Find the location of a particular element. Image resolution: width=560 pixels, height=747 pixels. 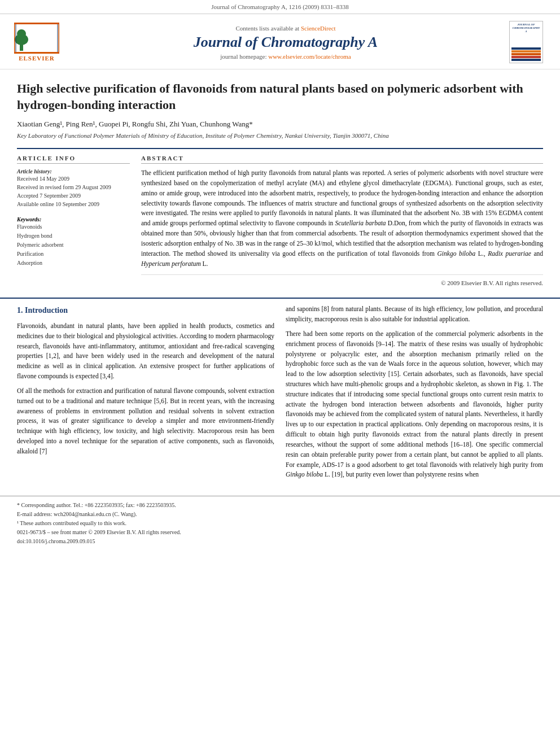

copyright: © 2009 Elsevier B.V. All rights reserved… is located at coordinates (342, 280).